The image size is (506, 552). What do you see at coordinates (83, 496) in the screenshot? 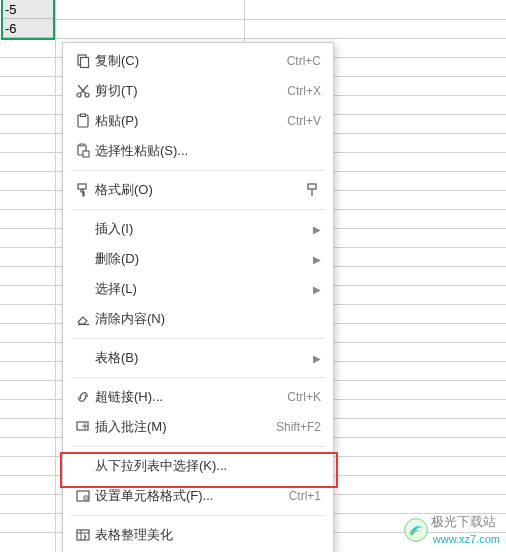
I see `format-cells-icon` at bounding box center [83, 496].